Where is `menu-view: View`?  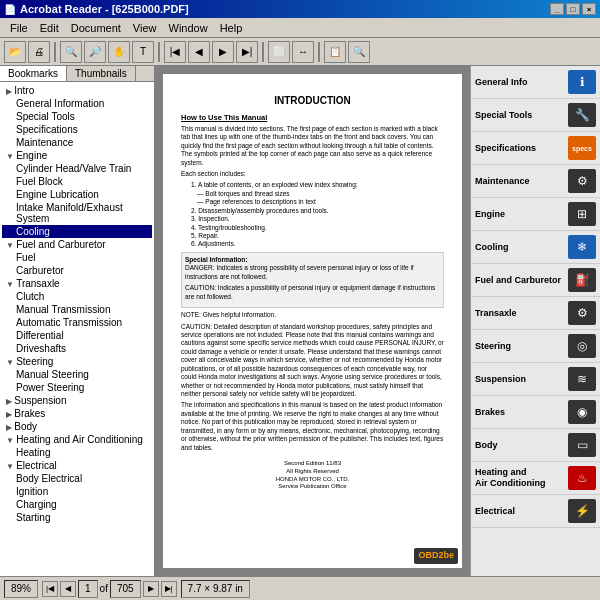
menu-view: View is located at coordinates (145, 28).